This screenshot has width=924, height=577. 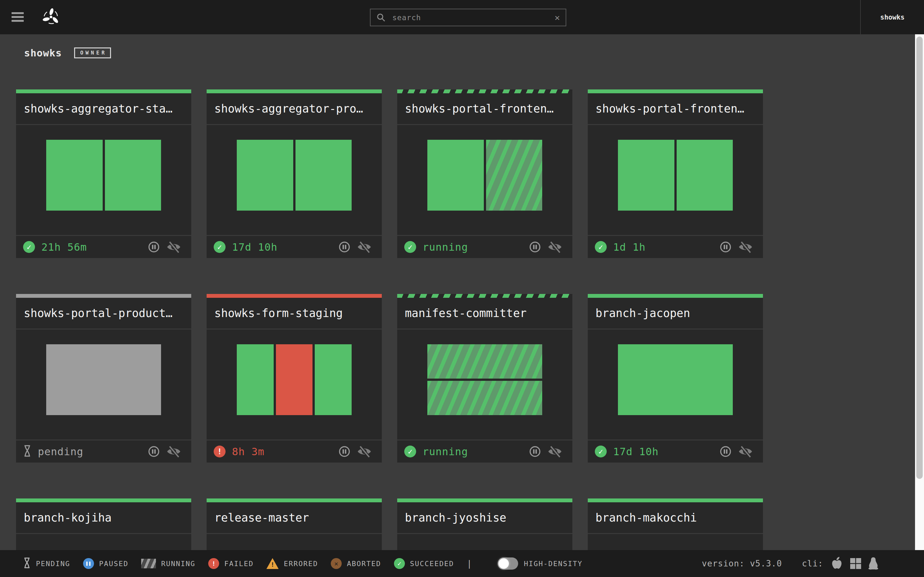 What do you see at coordinates (294, 109) in the screenshot?
I see `pipeline-card-header: showks-aggregator-pro…` at bounding box center [294, 109].